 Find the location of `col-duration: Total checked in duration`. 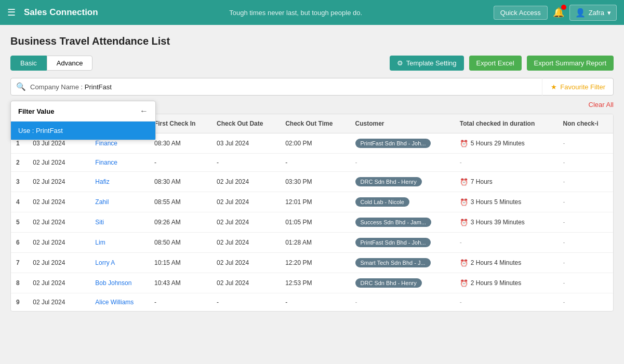

col-duration: Total checked in duration is located at coordinates (506, 124).